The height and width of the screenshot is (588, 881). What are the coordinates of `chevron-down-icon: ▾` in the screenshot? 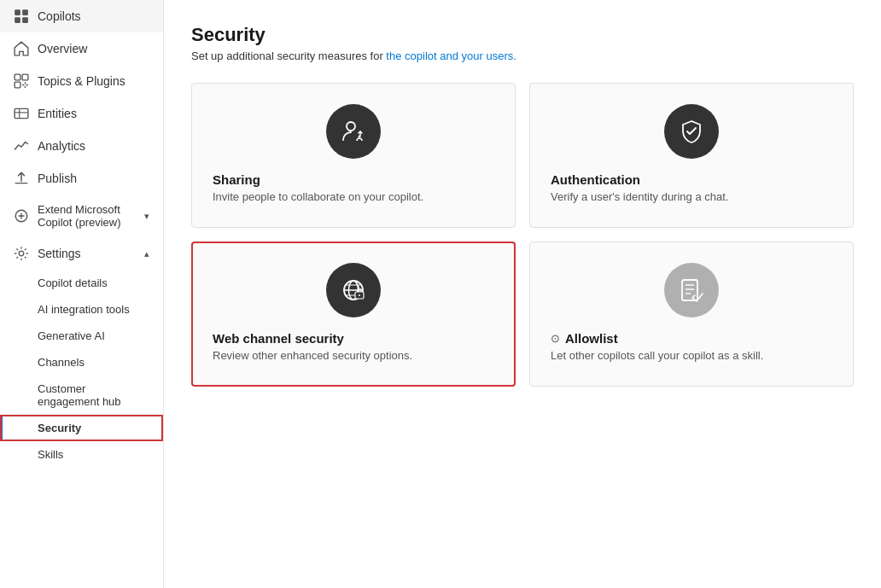 It's located at (147, 217).